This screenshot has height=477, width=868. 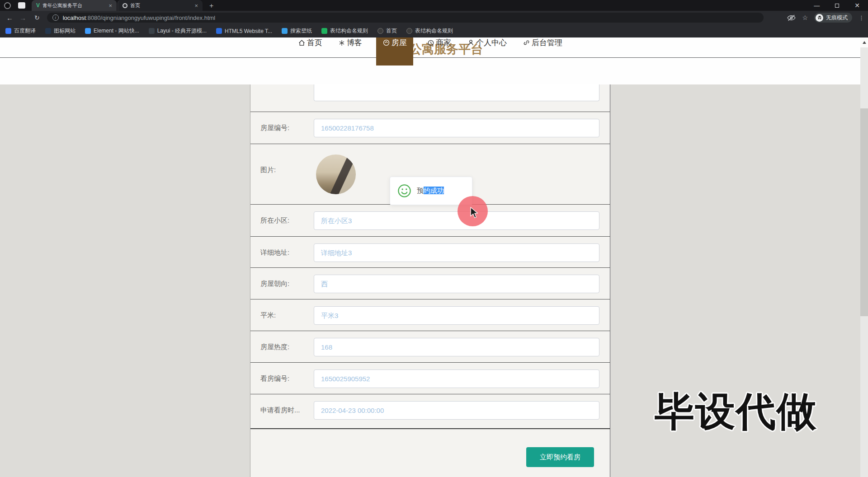 I want to click on incognito-icon, so click(x=819, y=18).